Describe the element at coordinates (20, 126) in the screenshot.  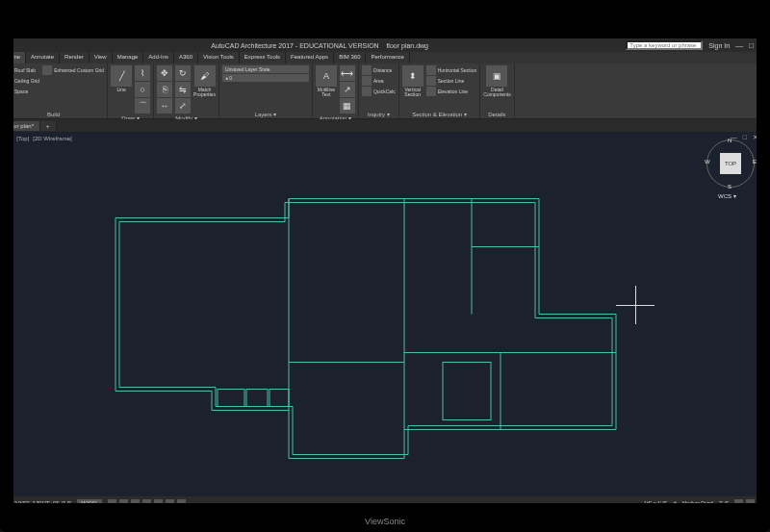
I see `file-tab: Floor plan*` at that location.